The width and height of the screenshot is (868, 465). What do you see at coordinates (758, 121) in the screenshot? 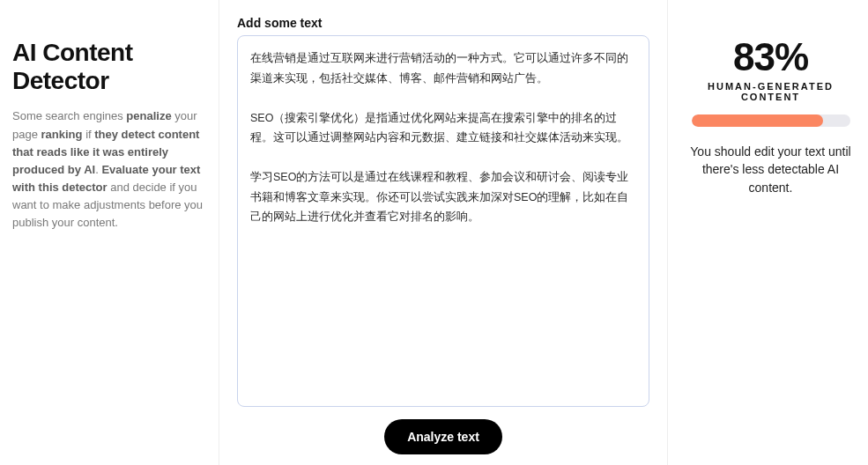
I see `score-bar-fill` at bounding box center [758, 121].